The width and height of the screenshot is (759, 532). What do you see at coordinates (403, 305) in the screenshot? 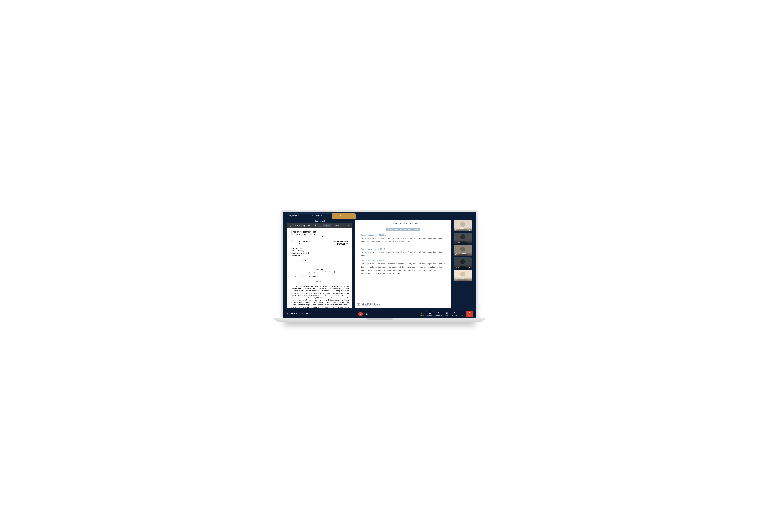
I see `transcript-footer: REMOTE LEGAL The Modern Legal Experience` at bounding box center [403, 305].